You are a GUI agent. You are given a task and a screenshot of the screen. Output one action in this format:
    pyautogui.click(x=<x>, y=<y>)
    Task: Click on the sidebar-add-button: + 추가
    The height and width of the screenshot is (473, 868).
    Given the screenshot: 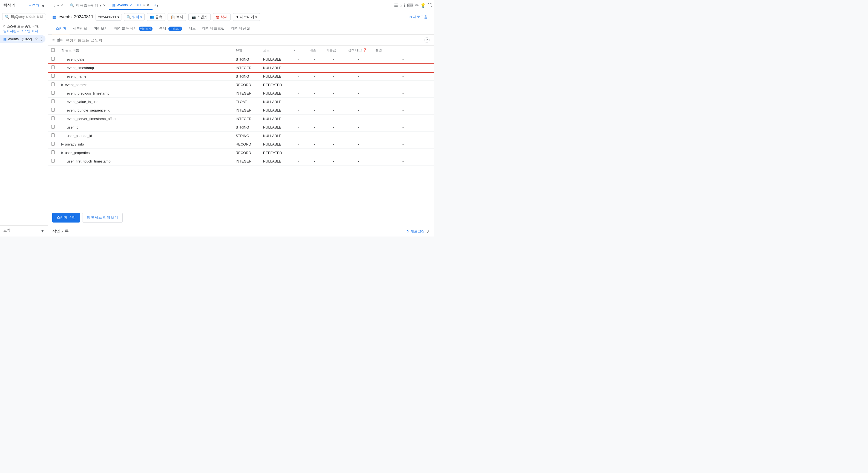 What is the action you would take?
    pyautogui.click(x=34, y=5)
    